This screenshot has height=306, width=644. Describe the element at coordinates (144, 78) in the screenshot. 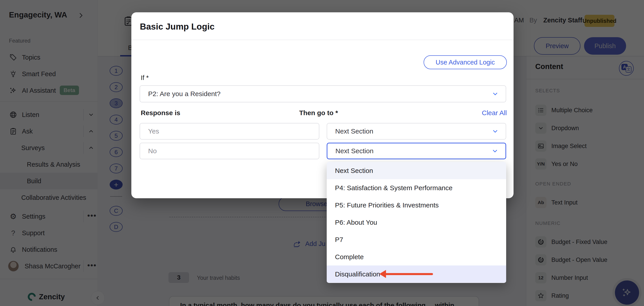

I see `if-label: If *` at that location.